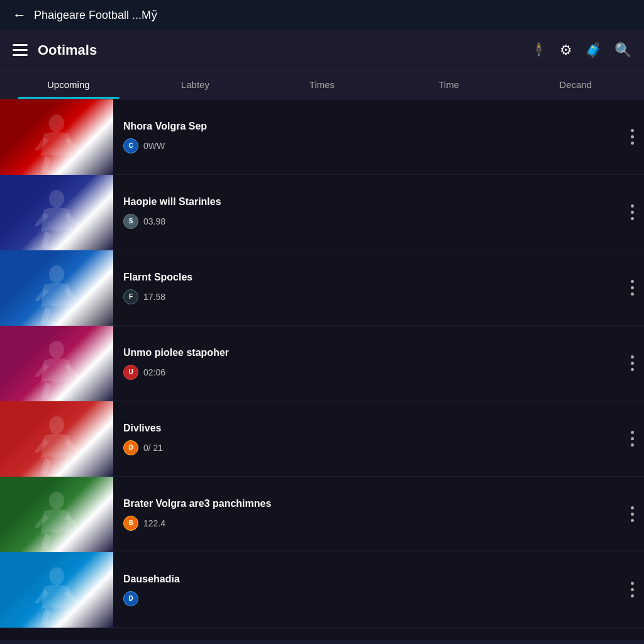  Describe the element at coordinates (367, 428) in the screenshot. I see `match-title: Divlives` at that location.